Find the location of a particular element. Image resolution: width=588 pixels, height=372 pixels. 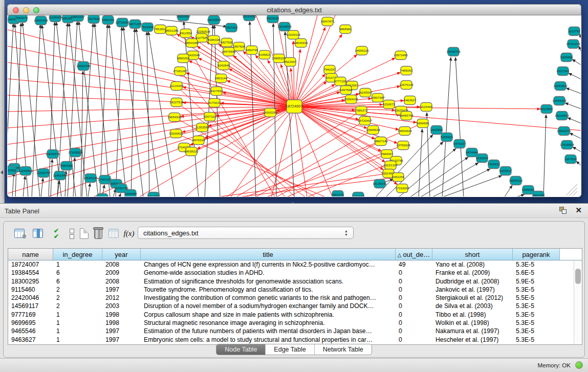

table-cell: Tourette syndrome. Phenomenology and cla… is located at coordinates (268, 290).